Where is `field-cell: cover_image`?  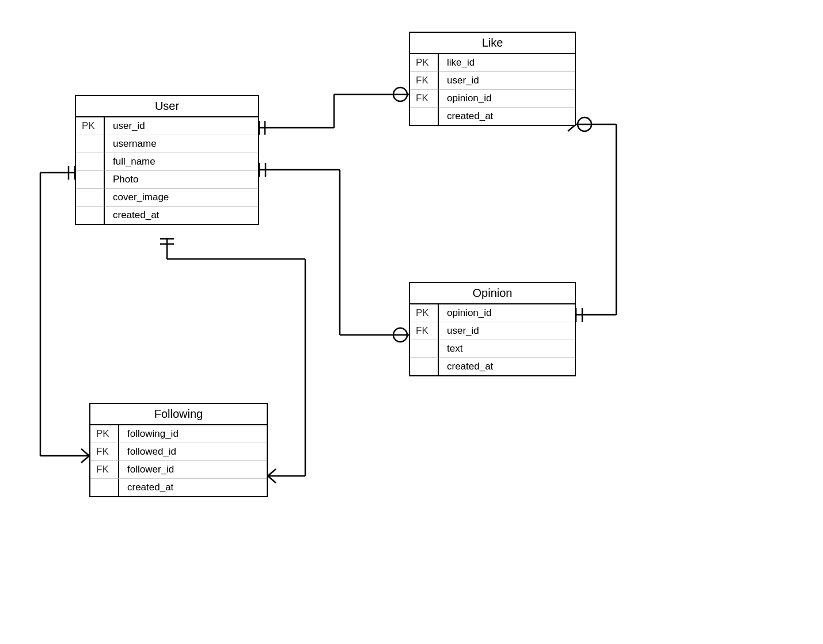
field-cell: cover_image is located at coordinates (181, 198).